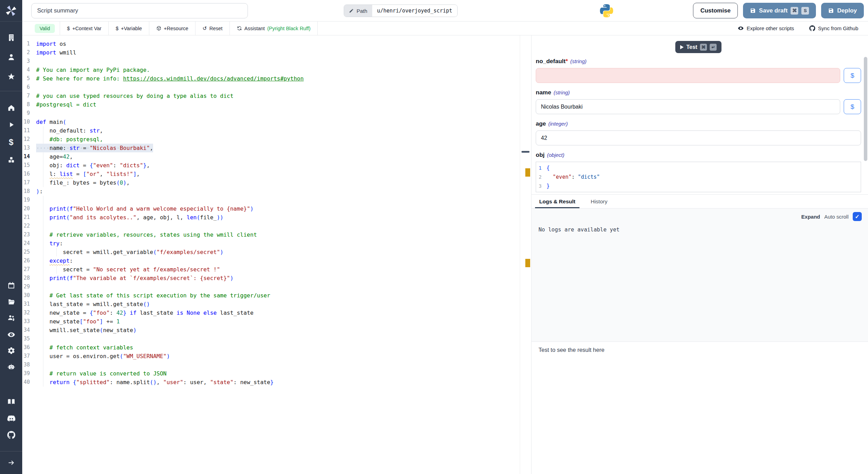  Describe the element at coordinates (11, 367) in the screenshot. I see `sidebar-item-robot` at that location.